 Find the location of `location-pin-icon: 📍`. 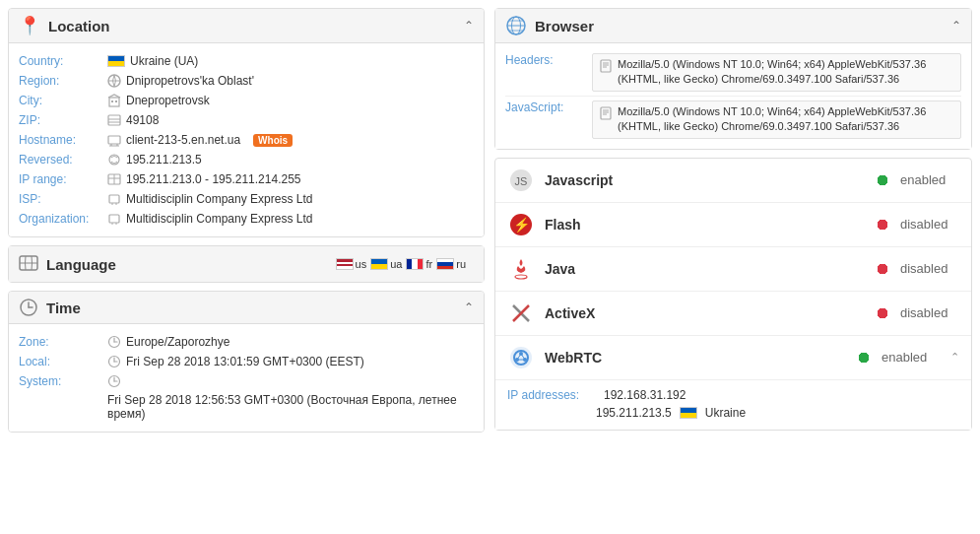

location-pin-icon: 📍 is located at coordinates (30, 26).